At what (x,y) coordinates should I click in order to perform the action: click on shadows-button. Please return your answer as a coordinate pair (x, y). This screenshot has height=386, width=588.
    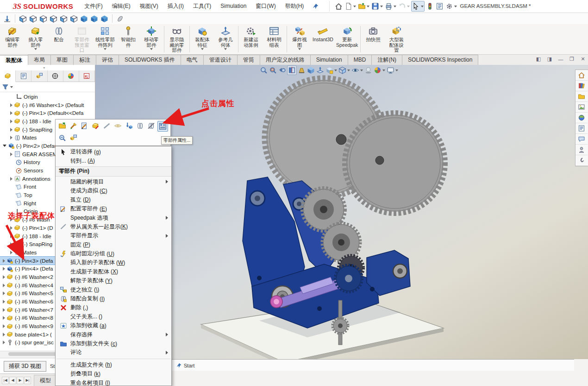
    Looking at the image, I should click on (369, 70).